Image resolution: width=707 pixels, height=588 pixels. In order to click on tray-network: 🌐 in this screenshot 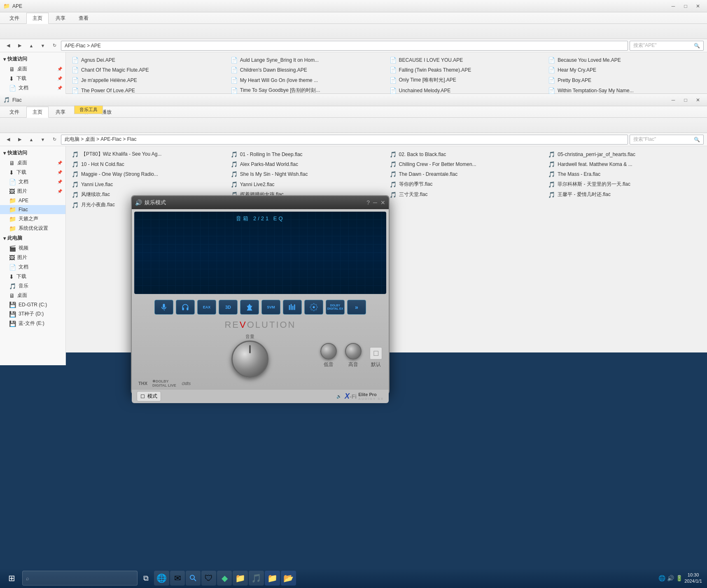, I will do `click(662, 578)`.